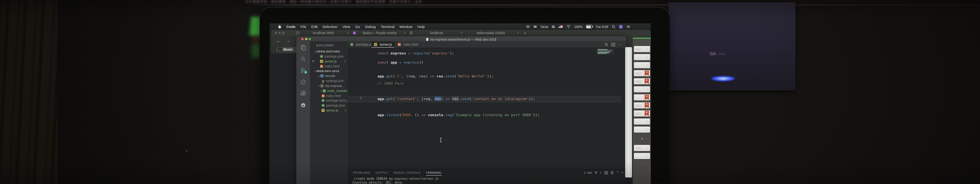 This screenshot has width=980, height=184. I want to click on apple-menu-icon, so click(279, 27).